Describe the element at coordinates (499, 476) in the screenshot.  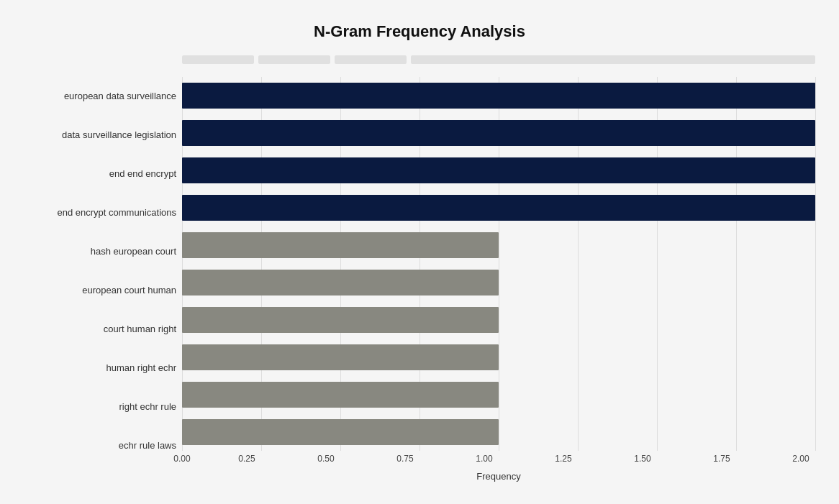
I see `x-axis-label: Frequency` at that location.